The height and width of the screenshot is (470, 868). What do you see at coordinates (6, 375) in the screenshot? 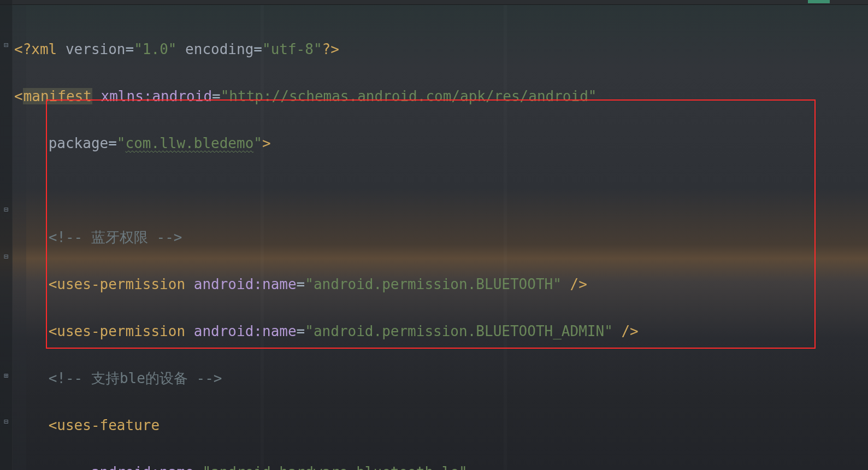
I see `fold-plus-icon: ⊞` at bounding box center [6, 375].